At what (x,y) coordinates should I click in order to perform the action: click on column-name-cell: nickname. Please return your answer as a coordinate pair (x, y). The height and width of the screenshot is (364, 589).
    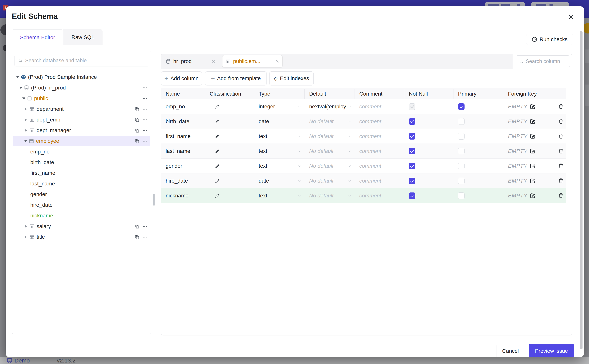
    Looking at the image, I should click on (183, 195).